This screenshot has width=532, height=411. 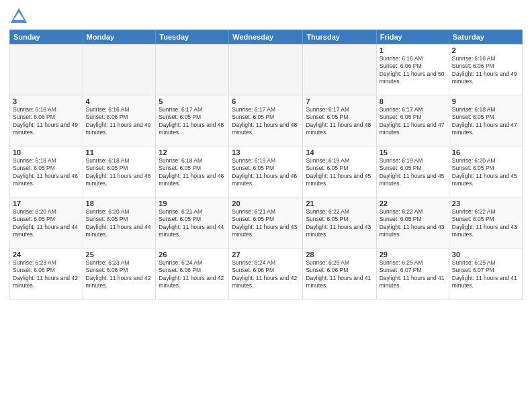 What do you see at coordinates (266, 121) in the screenshot?
I see `calendar-week-2: 3Sunrise: 6:16 AMSunset: 6:06 PMDaylight…` at bounding box center [266, 121].